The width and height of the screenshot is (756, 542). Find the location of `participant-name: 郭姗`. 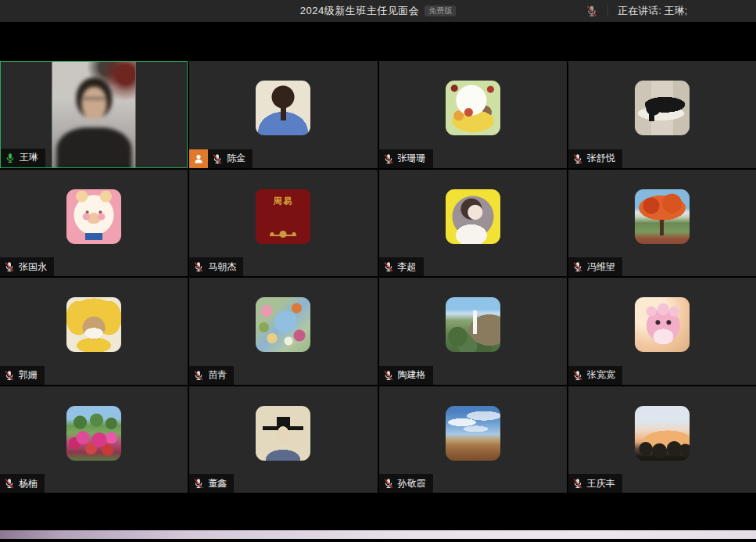

participant-name: 郭姗 is located at coordinates (28, 375).